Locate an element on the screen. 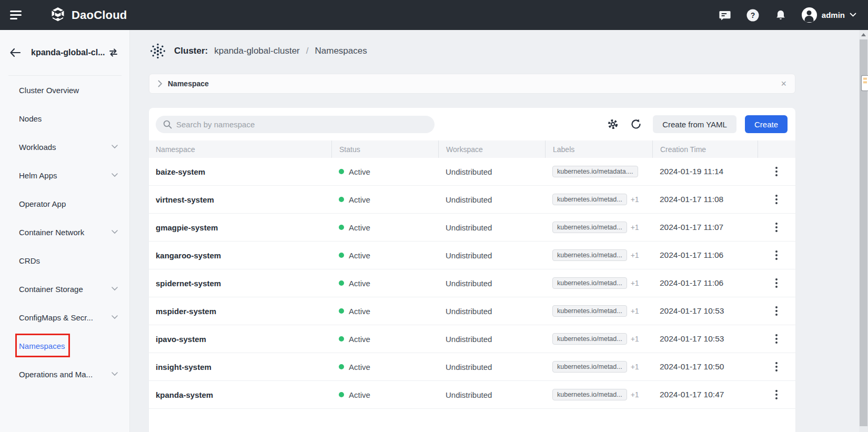  column-settings-icon is located at coordinates (613, 124).